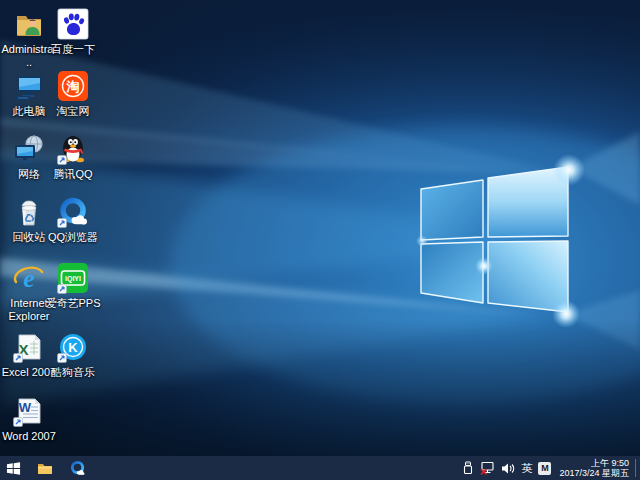  What do you see at coordinates (29, 436) in the screenshot?
I see `icon-label: Word 2007` at bounding box center [29, 436].